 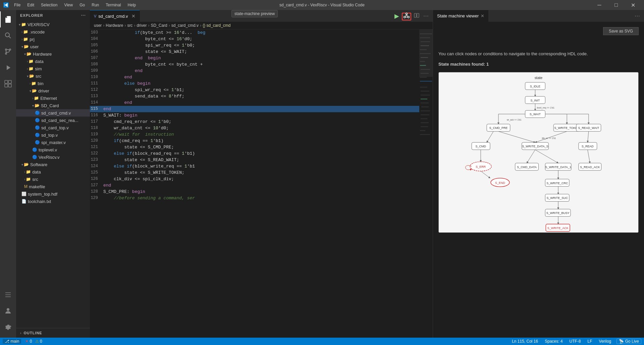 What do you see at coordinates (82, 5) in the screenshot?
I see `menu-go: Go` at bounding box center [82, 5].